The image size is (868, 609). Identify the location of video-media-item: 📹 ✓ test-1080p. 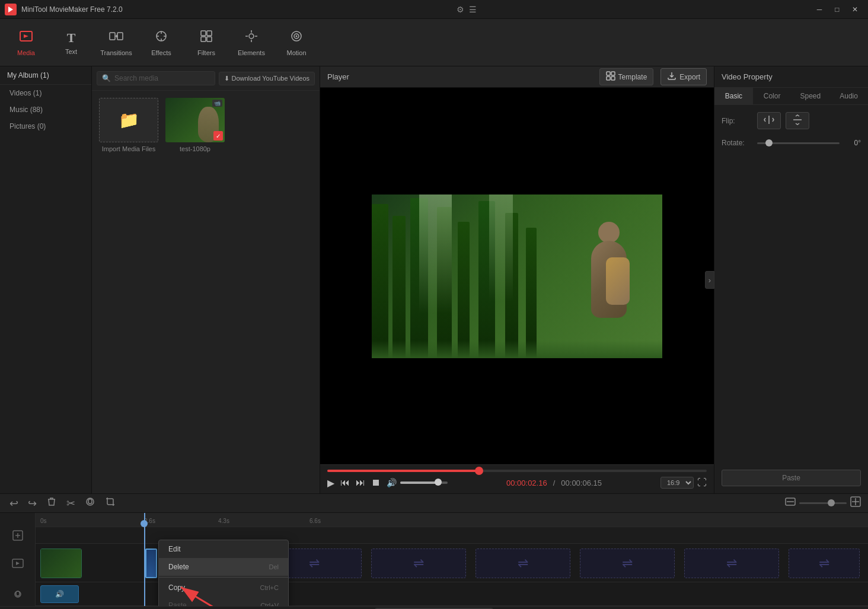
(195, 125).